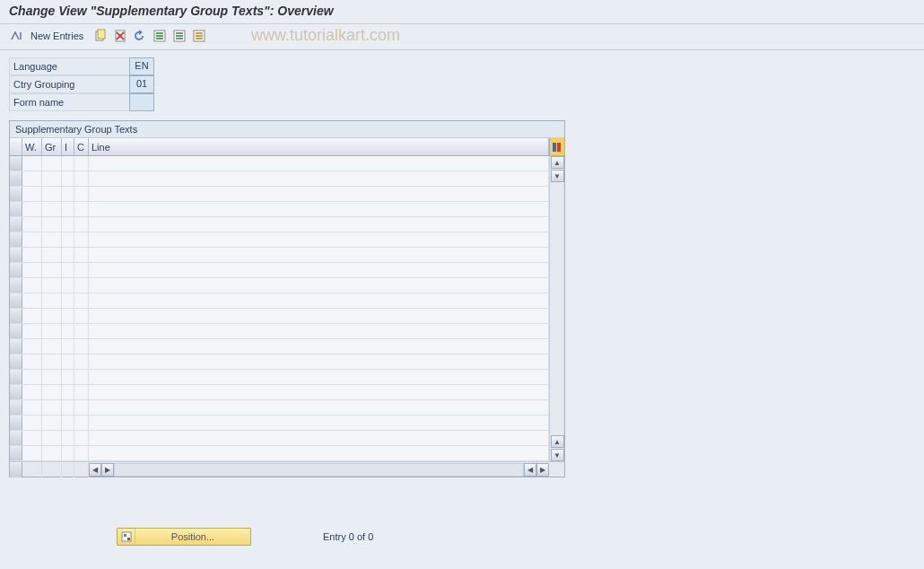 The width and height of the screenshot is (924, 569). I want to click on column-selector, so click(16, 147).